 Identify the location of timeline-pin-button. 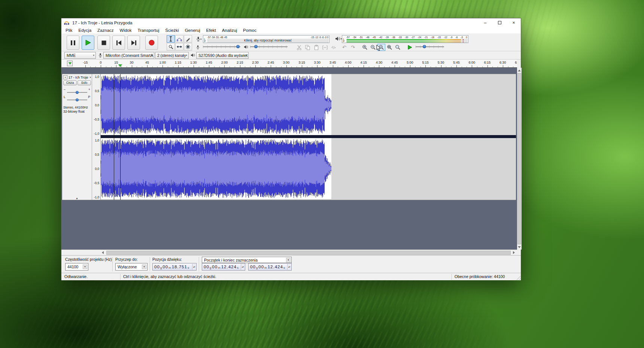
(70, 64).